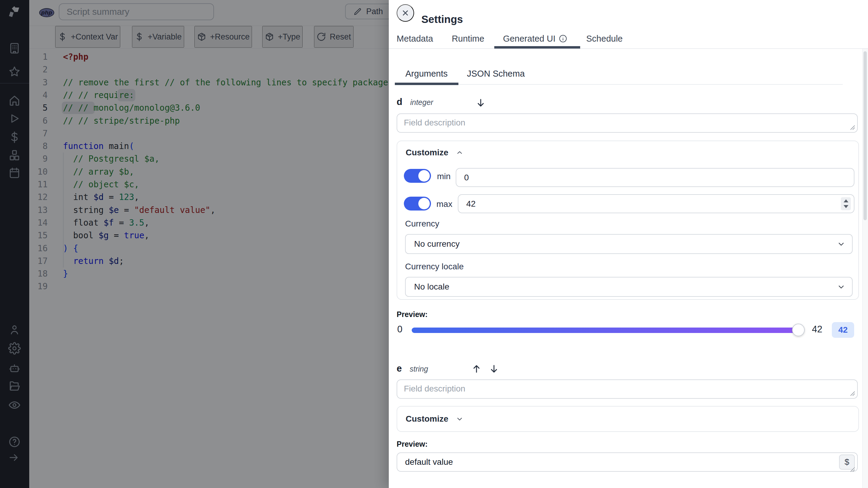 This screenshot has width=868, height=488. I want to click on scrollbar-thumb, so click(865, 136).